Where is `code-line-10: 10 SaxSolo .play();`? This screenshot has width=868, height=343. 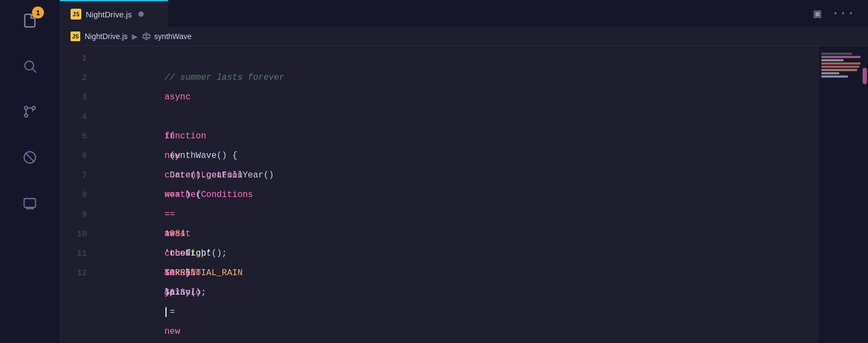 code-line-10: 10 SaxSolo .play(); is located at coordinates (439, 234).